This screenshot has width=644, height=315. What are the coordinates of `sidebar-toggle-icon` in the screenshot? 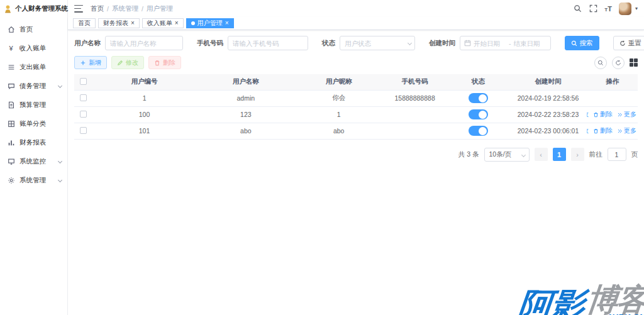 It's located at (79, 9).